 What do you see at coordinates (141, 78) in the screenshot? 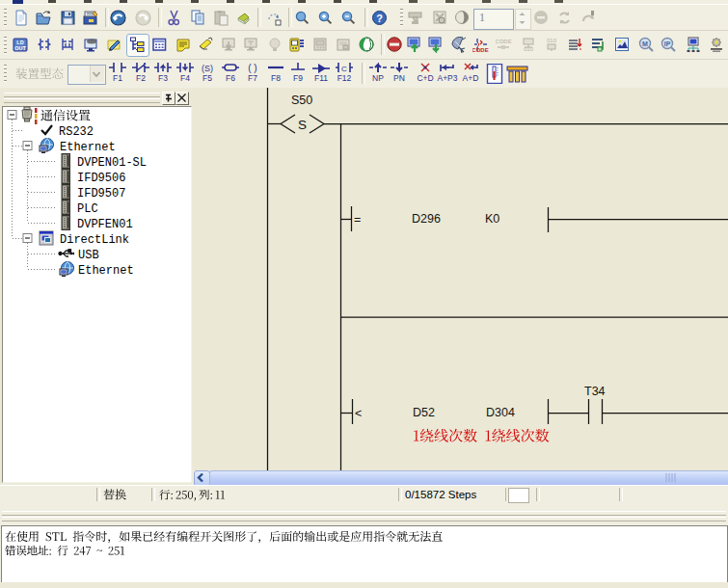
I see `svg-text: F2` at bounding box center [141, 78].